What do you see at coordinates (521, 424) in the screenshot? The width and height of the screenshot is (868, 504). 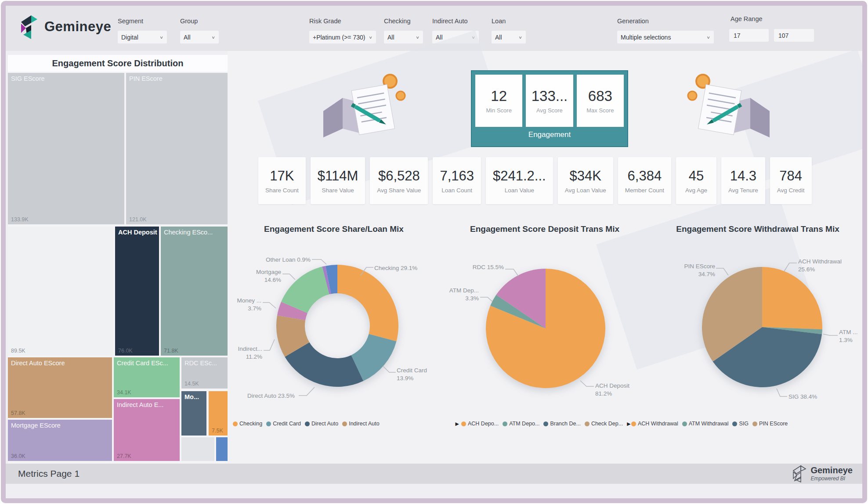 I see `legend-item-atm-deposit: ATM Depo...` at bounding box center [521, 424].